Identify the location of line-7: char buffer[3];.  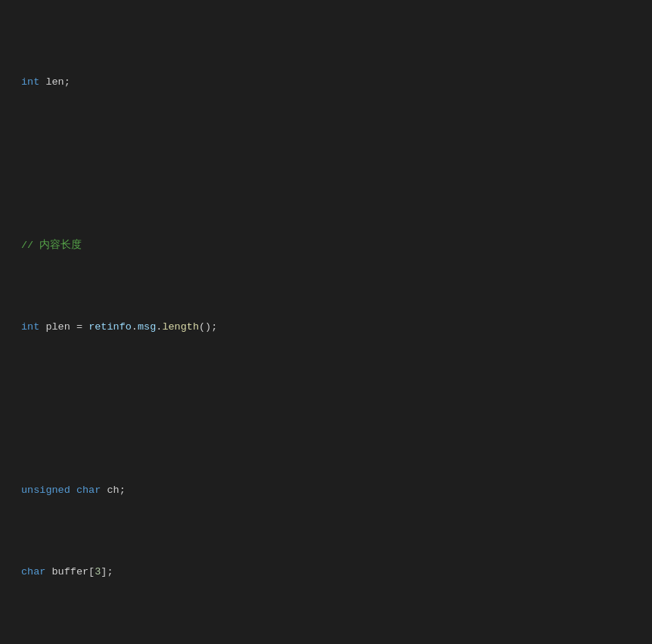
(326, 572).